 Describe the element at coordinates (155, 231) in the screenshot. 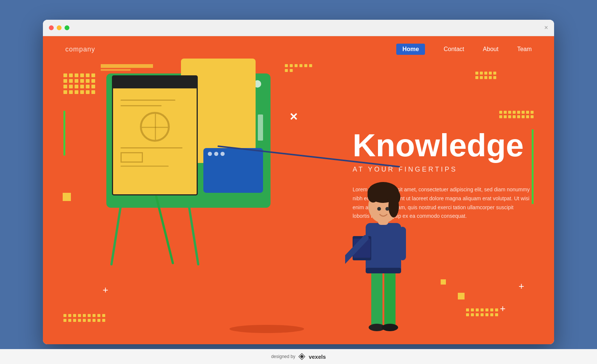

I see `easel-legs` at that location.